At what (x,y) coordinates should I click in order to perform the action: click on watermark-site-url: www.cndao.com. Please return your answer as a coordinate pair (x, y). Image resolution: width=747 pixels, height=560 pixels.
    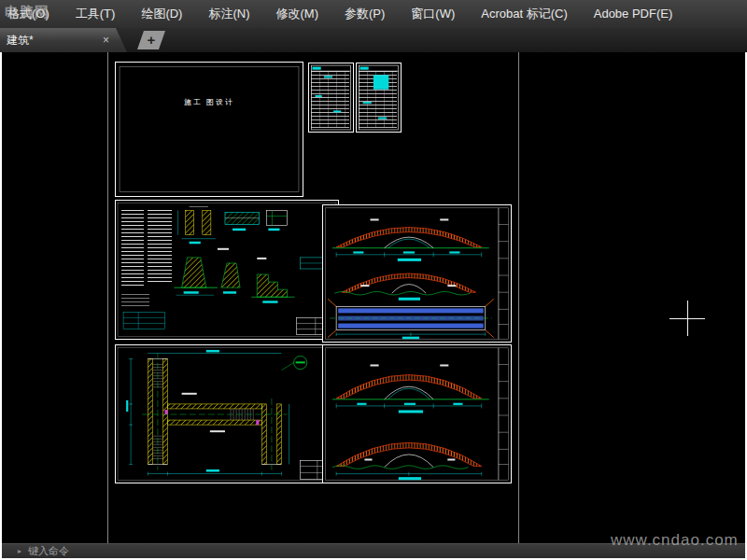
    Looking at the image, I should click on (674, 540).